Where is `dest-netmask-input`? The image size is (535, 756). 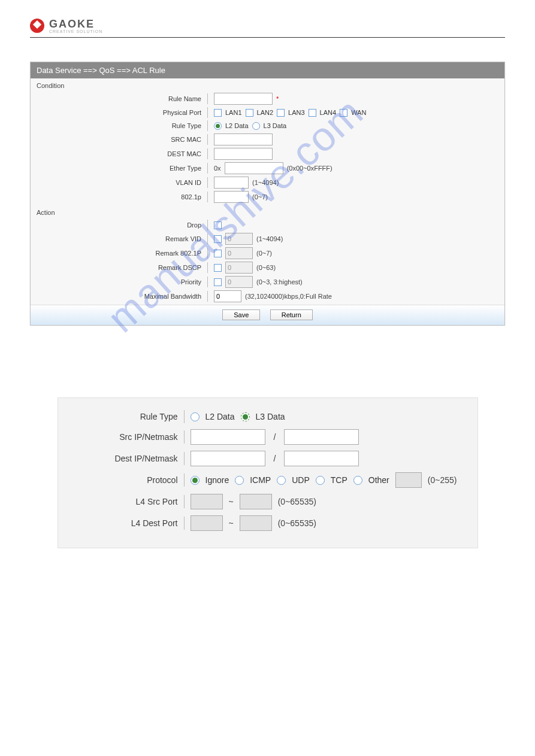 dest-netmask-input is located at coordinates (321, 459).